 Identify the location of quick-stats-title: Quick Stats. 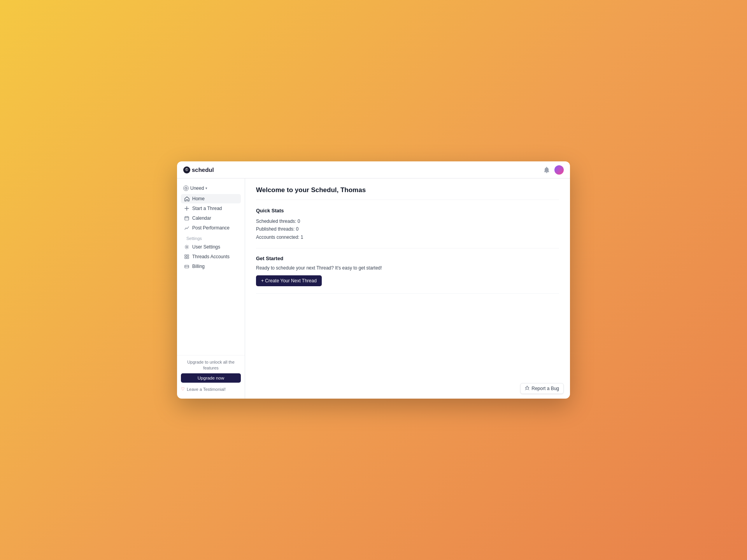
(408, 211).